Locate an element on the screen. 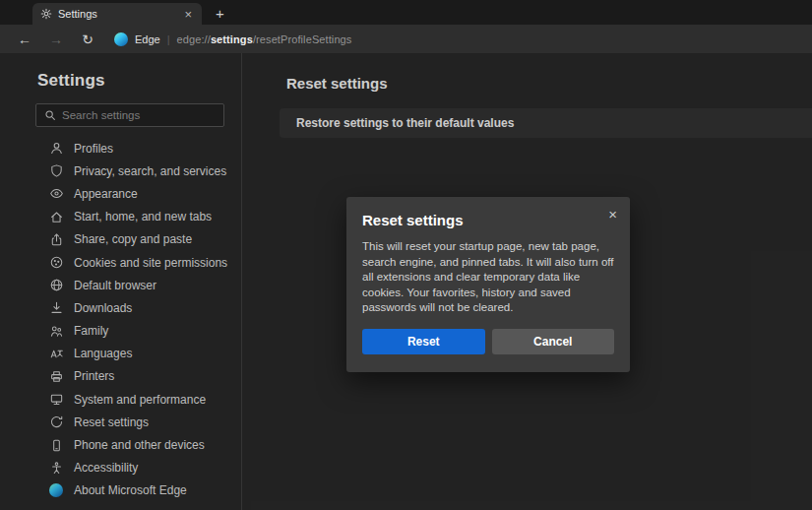 This screenshot has width=812, height=510. dialog-buttons: Reset Cancel is located at coordinates (488, 342).